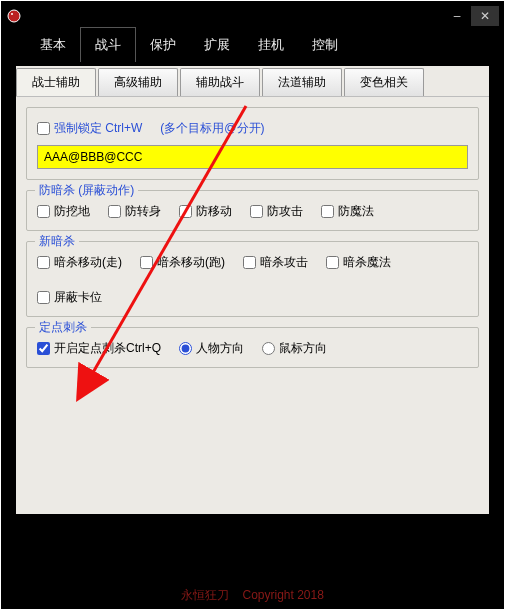 The image size is (507, 612). What do you see at coordinates (63, 328) in the screenshot?
I see `group-fixed-legend: 定点刺杀` at bounding box center [63, 328].